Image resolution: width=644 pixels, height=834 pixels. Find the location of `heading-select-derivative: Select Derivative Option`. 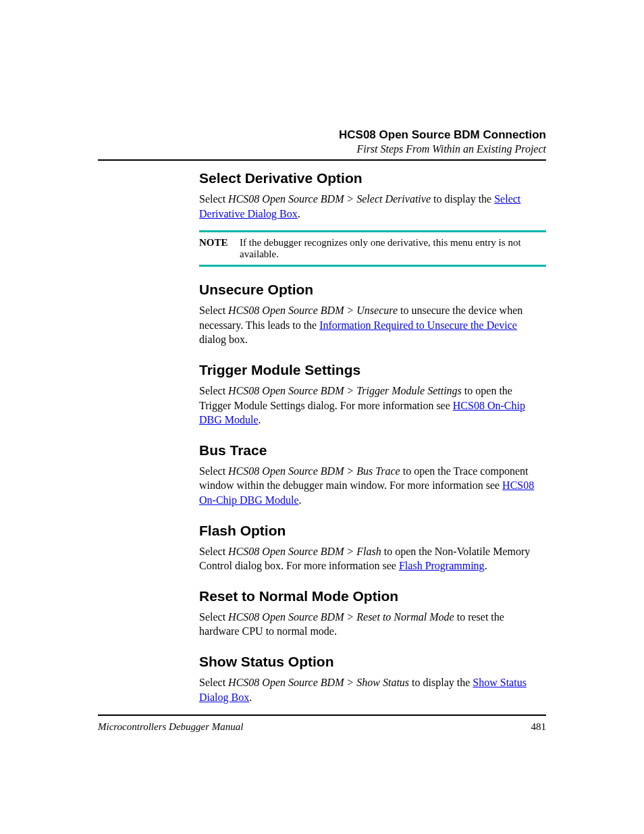

heading-select-derivative: Select Derivative Option is located at coordinates (373, 178).